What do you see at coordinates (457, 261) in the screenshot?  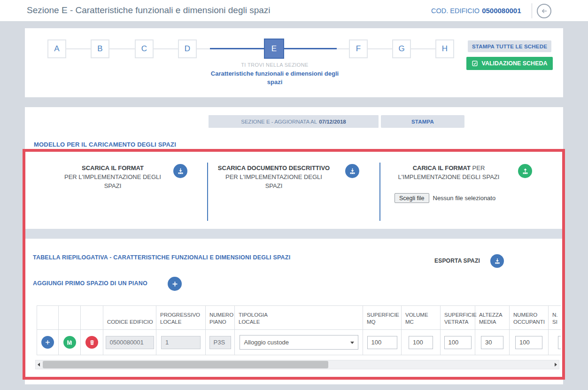 I see `export-spaces-label: ESPORTA SPAZI` at bounding box center [457, 261].